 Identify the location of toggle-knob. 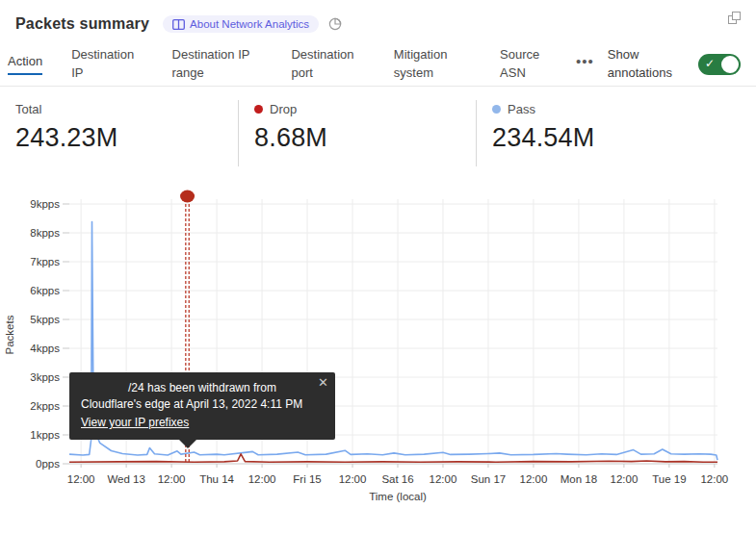
(730, 64).